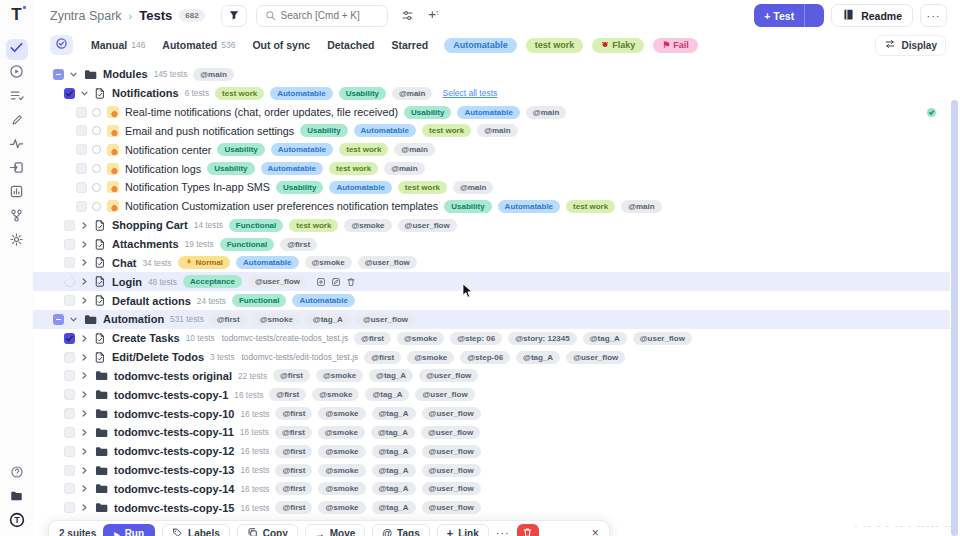  I want to click on tags-button: @Tags, so click(400, 530).